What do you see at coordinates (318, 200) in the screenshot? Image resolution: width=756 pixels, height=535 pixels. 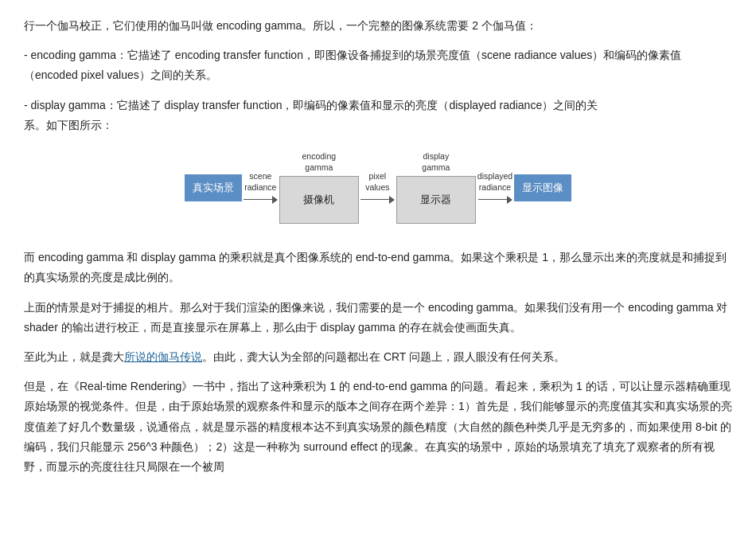 I see `camera-label: 摄像机` at bounding box center [318, 200].